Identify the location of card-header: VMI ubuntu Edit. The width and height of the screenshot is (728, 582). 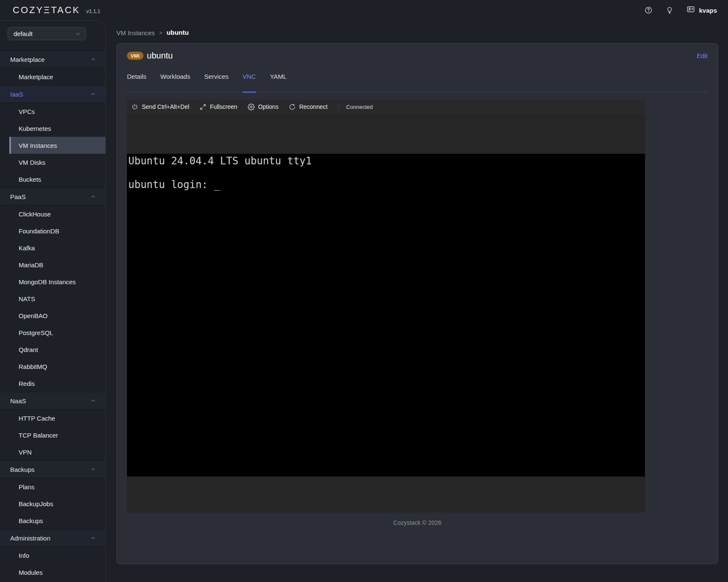
(417, 55).